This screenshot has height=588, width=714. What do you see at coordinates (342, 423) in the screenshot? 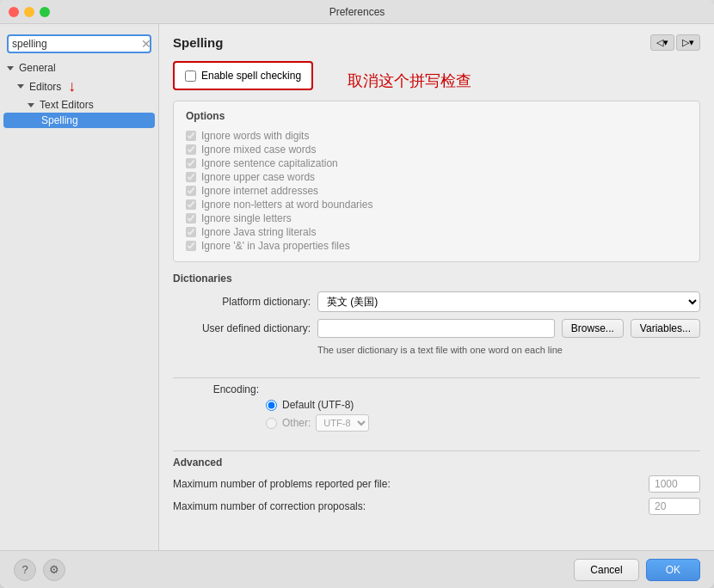
I see `encoding-other-select: UTF-8` at bounding box center [342, 423].